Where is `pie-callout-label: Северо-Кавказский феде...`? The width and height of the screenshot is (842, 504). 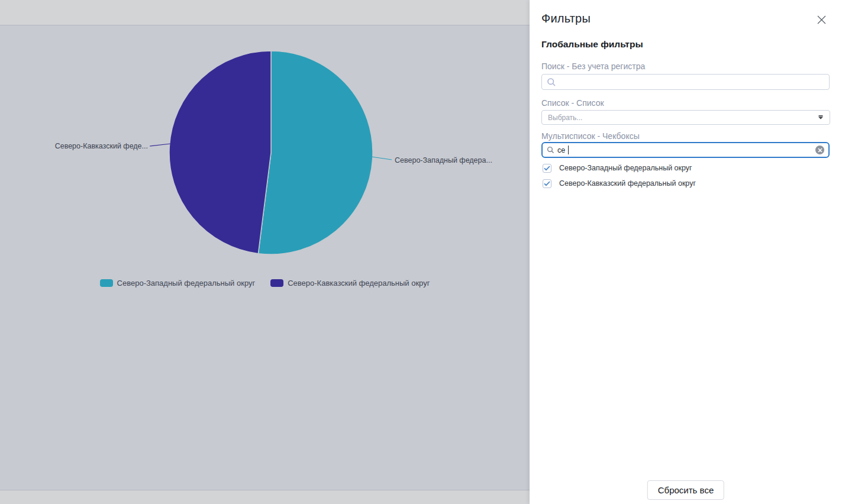
pie-callout-label: Северо-Кавказский феде... is located at coordinates (92, 146).